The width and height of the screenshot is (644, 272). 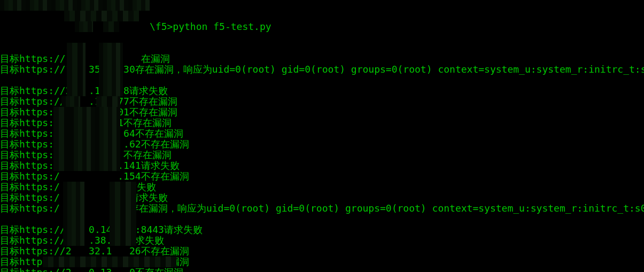 What do you see at coordinates (322, 187) in the screenshot?
I see `output-line: 目标https:/ 请求失败` at bounding box center [322, 187].